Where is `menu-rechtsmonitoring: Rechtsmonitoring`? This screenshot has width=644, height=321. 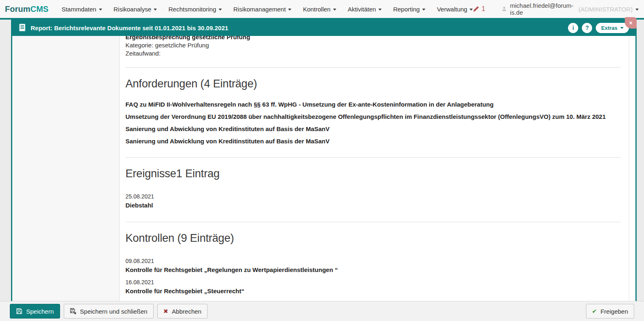
menu-rechtsmonitoring: Rechtsmonitoring is located at coordinates (195, 9).